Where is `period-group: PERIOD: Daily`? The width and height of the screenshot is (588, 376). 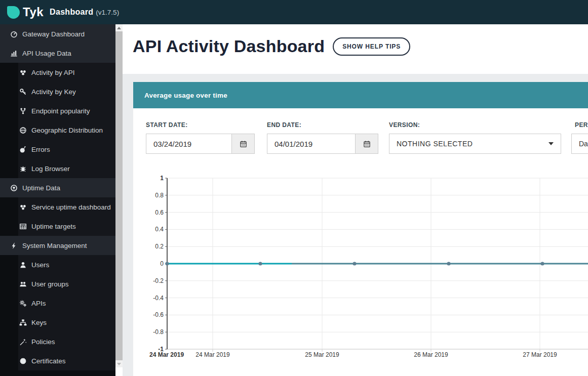
period-group: PERIOD: Daily is located at coordinates (579, 138).